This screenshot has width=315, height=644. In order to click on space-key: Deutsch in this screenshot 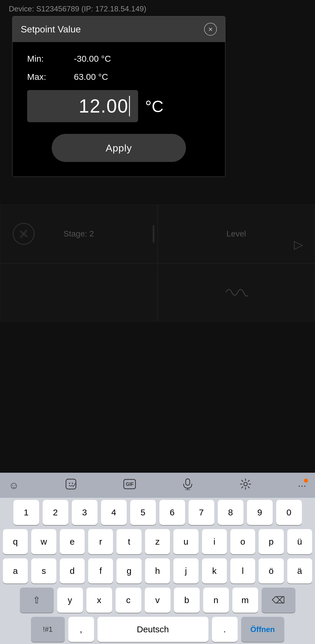, I will do `click(153, 629)`.